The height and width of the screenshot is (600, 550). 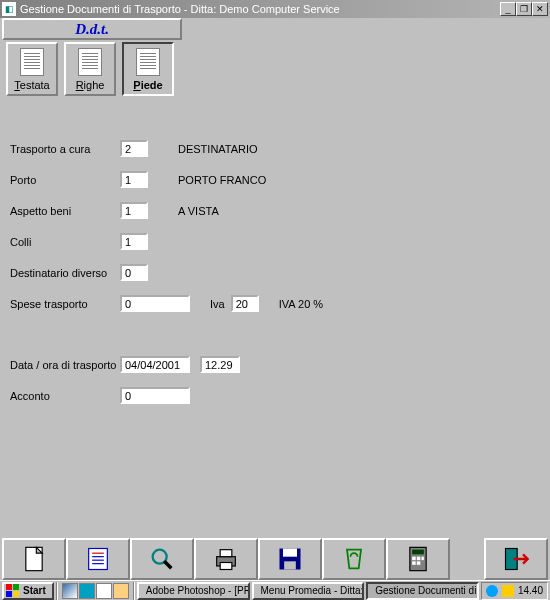 What do you see at coordinates (198, 590) in the screenshot?
I see `taskbar-item-label: Adobe Photoshop - [PRIM...` at bounding box center [198, 590].